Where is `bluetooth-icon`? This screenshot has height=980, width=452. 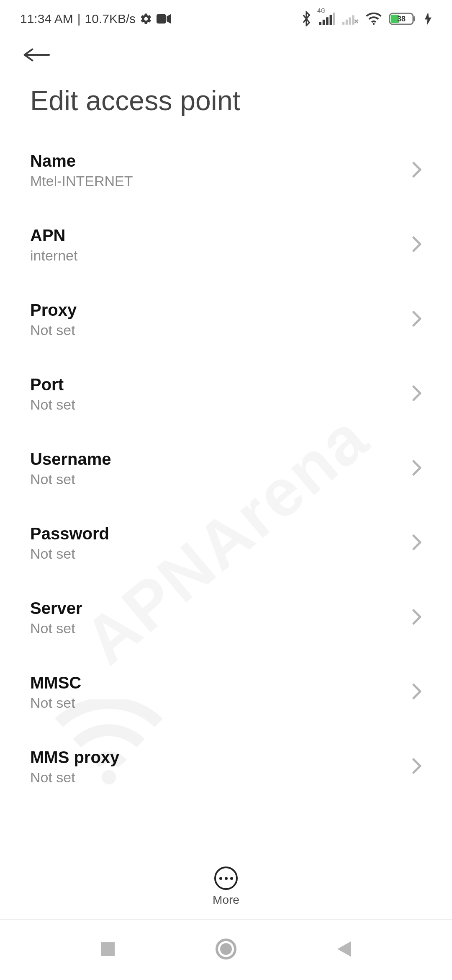 bluetooth-icon is located at coordinates (306, 19).